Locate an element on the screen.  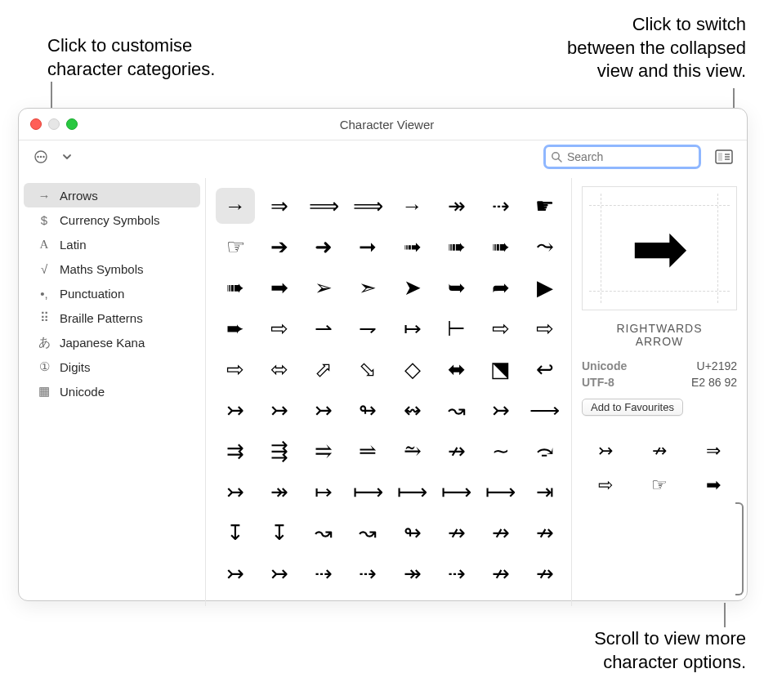
toggle-collapse-button is located at coordinates (724, 157).